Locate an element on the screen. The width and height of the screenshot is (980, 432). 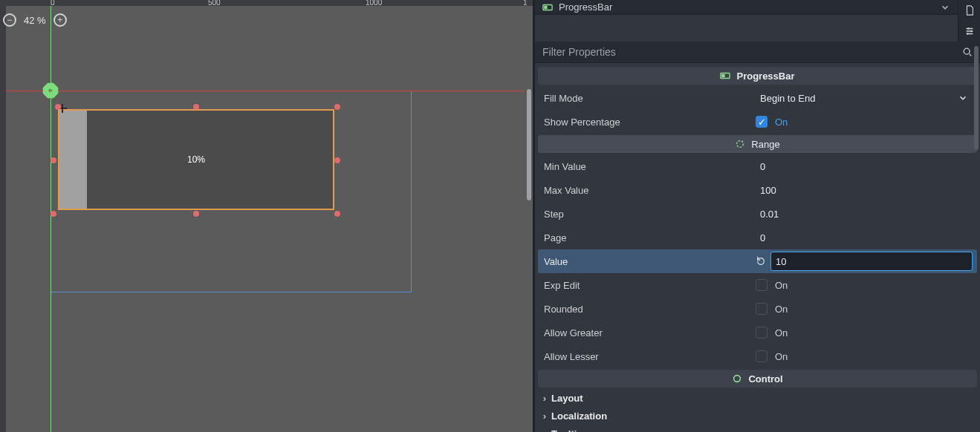
step-field: 0.01 is located at coordinates (864, 214).